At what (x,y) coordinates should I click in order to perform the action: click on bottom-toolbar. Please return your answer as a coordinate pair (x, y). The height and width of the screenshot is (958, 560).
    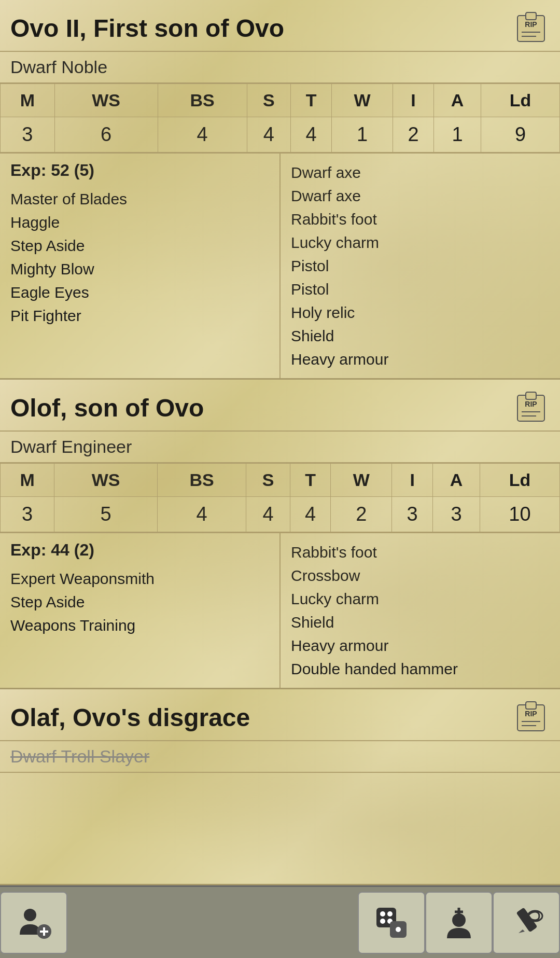
    Looking at the image, I should click on (280, 922).